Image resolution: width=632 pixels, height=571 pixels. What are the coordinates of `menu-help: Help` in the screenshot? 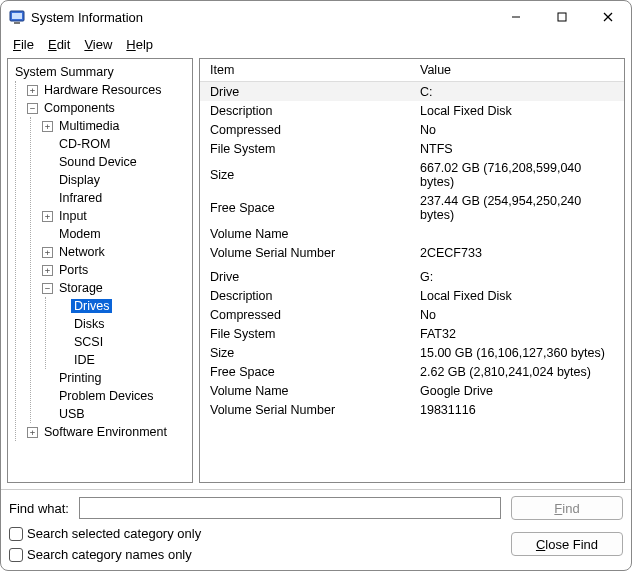 It's located at (140, 44).